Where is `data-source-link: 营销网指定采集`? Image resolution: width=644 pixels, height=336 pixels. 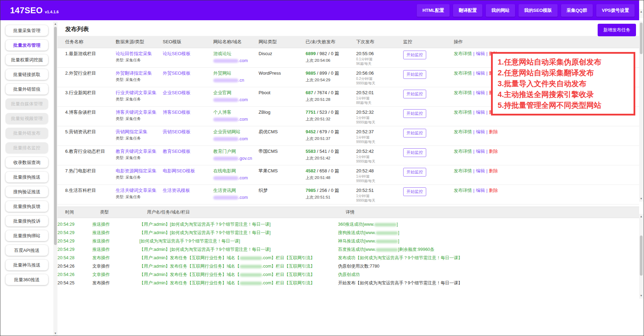
data-source-link: 营销网指定采集 is located at coordinates (132, 132).